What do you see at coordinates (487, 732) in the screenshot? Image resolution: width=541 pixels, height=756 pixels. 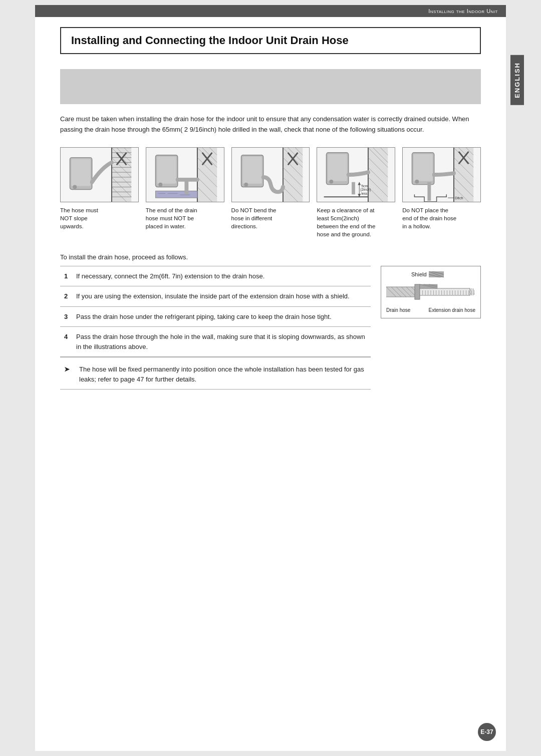 I see `page-number: E-37` at bounding box center [487, 732].